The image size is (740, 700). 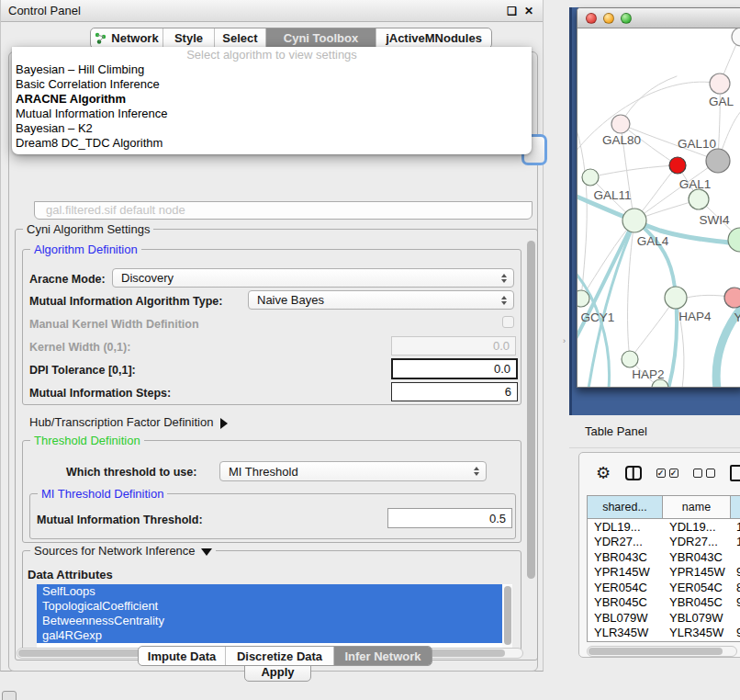 What do you see at coordinates (676, 298) in the screenshot?
I see `network-node-hap4` at bounding box center [676, 298].